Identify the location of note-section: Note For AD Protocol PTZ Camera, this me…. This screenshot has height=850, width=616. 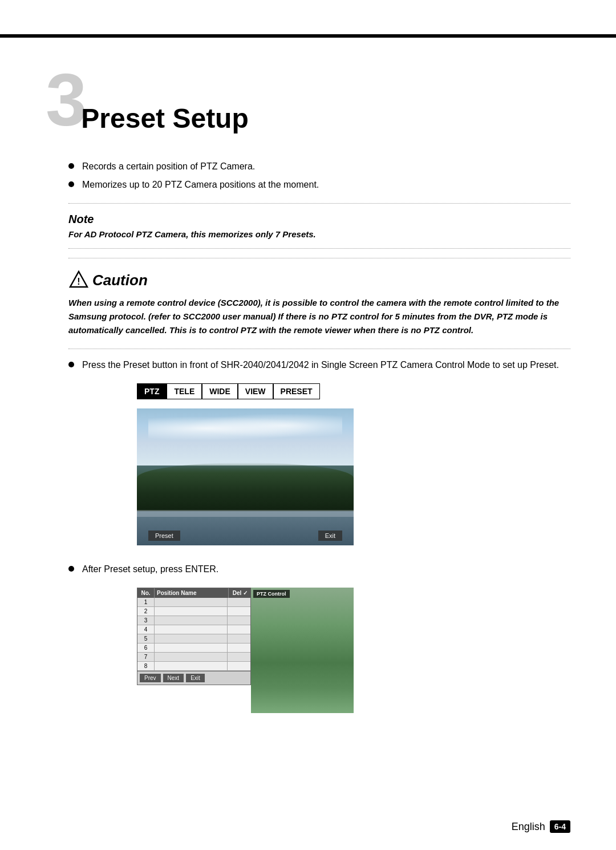
(319, 226).